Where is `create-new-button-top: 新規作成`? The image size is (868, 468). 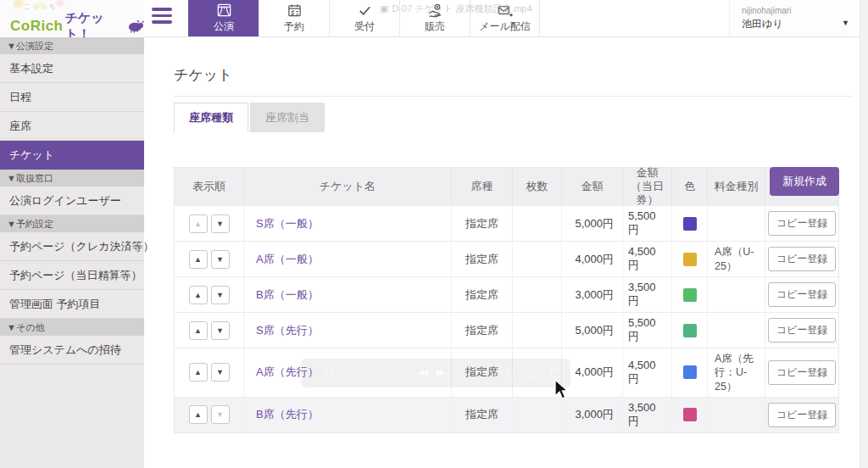 create-new-button-top: 新規作成 is located at coordinates (804, 181).